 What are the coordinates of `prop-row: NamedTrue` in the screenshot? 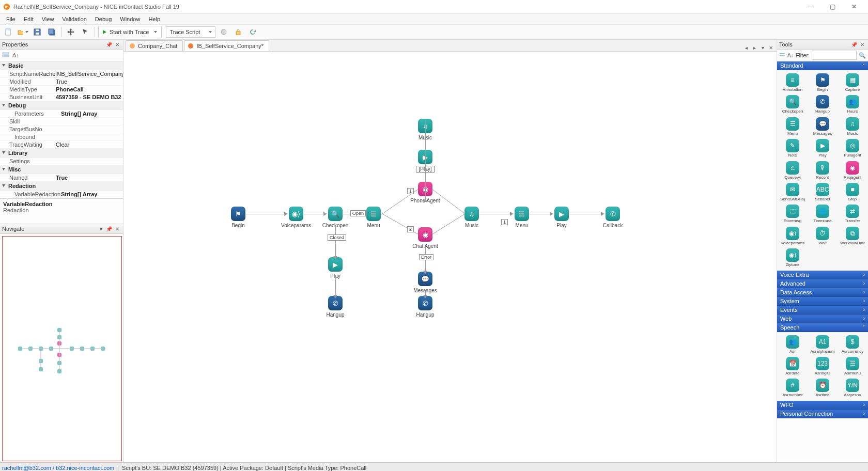 It's located at (61, 178).